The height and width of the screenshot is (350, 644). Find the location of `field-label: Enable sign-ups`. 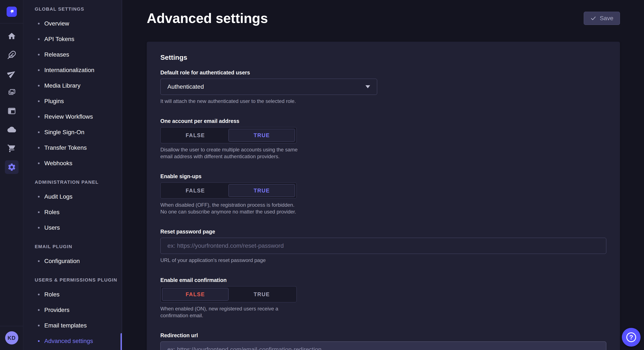

field-label: Enable sign-ups is located at coordinates (383, 176).